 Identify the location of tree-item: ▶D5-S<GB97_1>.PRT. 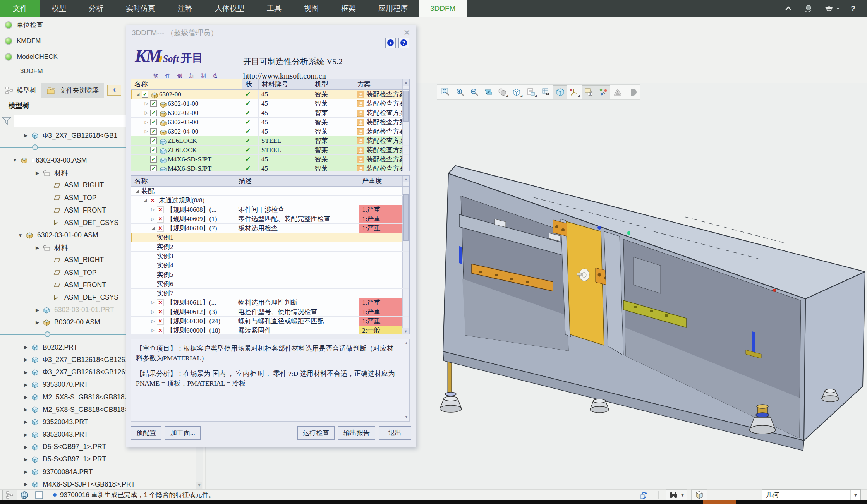
(98, 459).